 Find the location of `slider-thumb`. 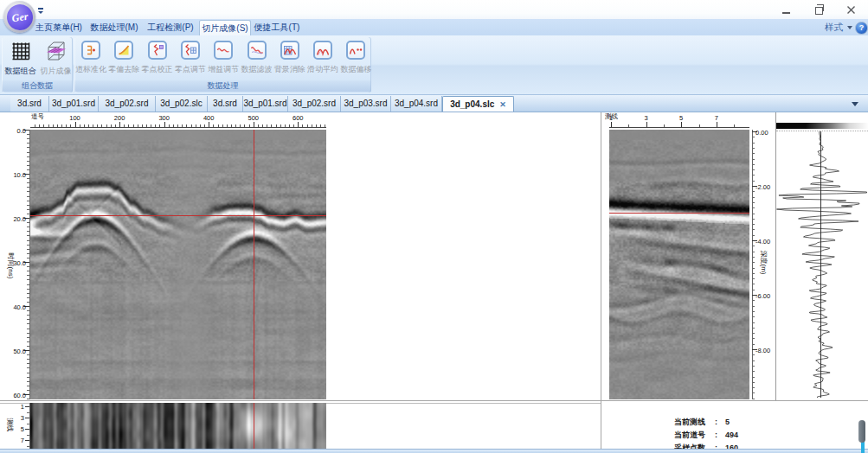

slider-thumb is located at coordinates (862, 431).